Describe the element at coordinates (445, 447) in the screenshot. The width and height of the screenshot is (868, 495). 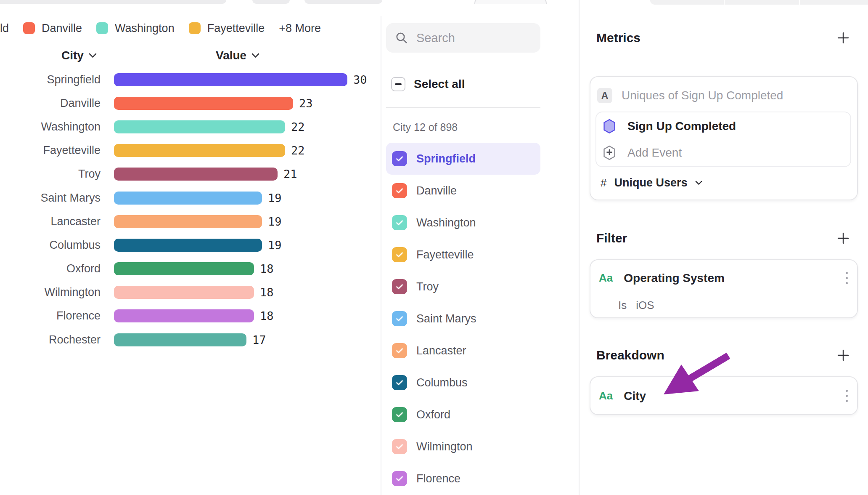
I see `city-name: Wilmington` at that location.